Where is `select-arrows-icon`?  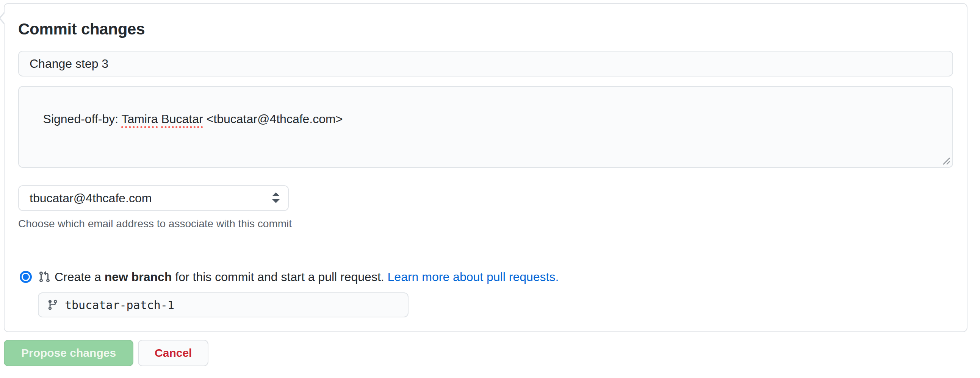
select-arrows-icon is located at coordinates (276, 198).